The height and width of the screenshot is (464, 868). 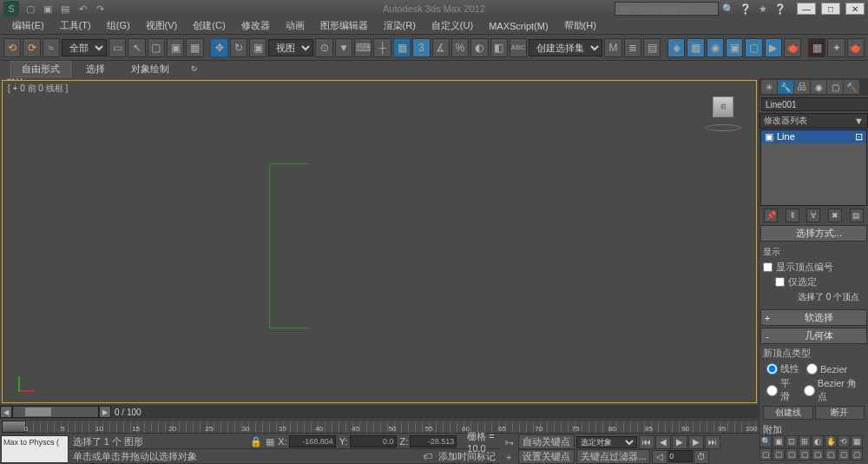 I want to click on selection-set-dropdown: 创建选择集, so click(x=566, y=48).